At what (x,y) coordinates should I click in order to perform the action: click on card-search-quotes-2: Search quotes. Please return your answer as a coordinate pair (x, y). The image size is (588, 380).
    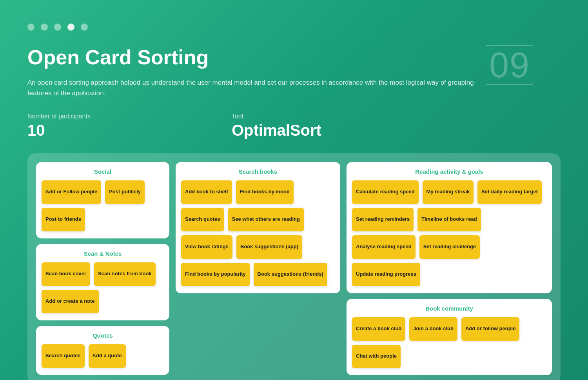
    Looking at the image, I should click on (203, 220).